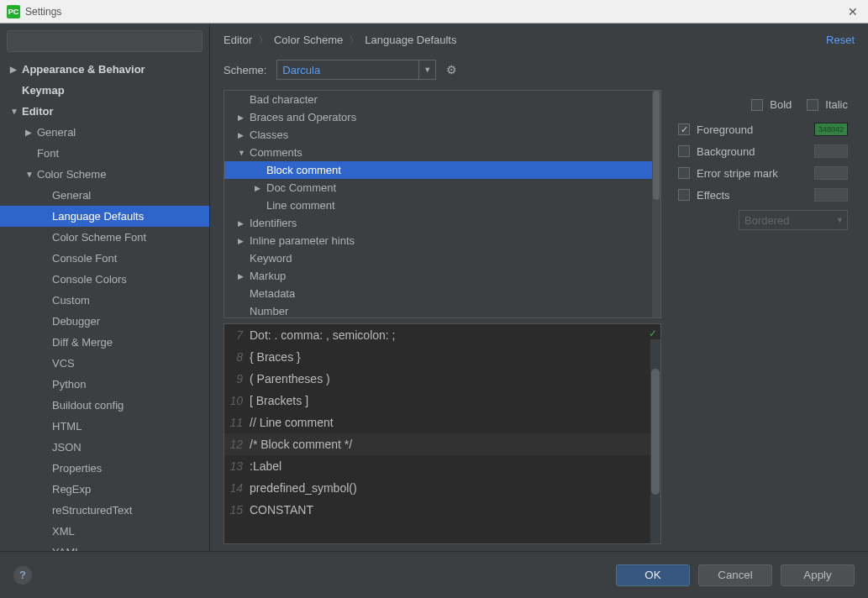  I want to click on background-checkbox, so click(684, 151).